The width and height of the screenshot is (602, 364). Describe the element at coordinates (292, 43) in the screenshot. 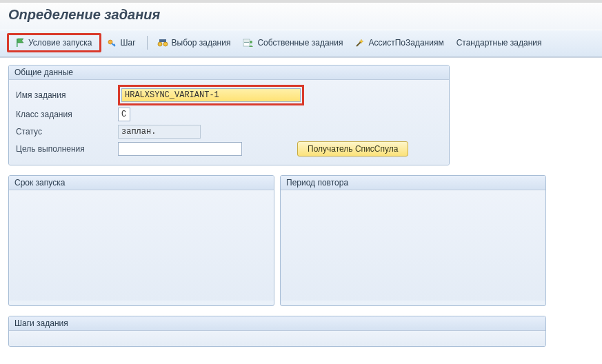

I see `own-jobs-button: Собственные задания` at that location.